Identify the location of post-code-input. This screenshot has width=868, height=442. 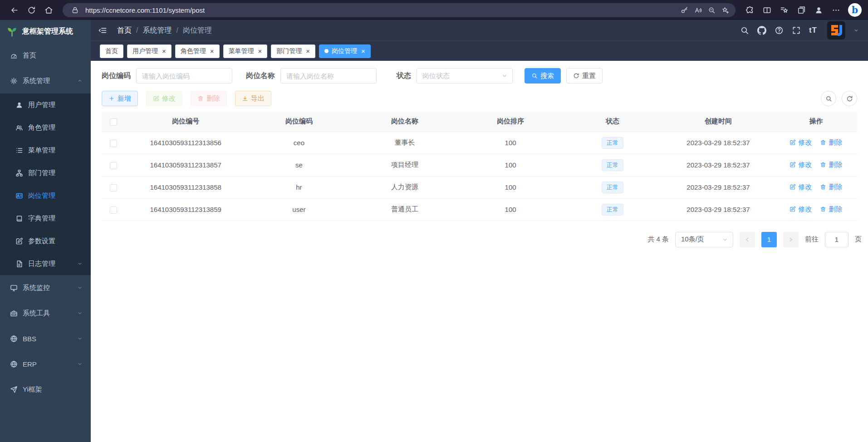
(184, 76).